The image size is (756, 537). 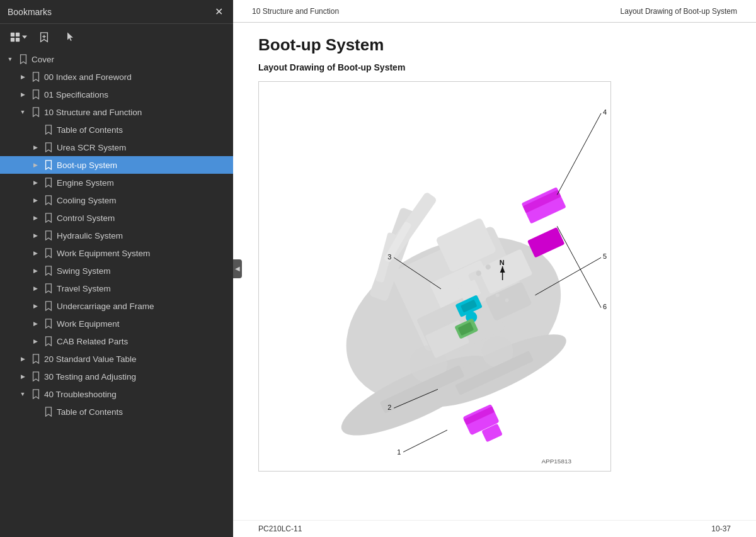 I want to click on bookmark-item-swing: ▶ Swing System, so click(x=117, y=271).